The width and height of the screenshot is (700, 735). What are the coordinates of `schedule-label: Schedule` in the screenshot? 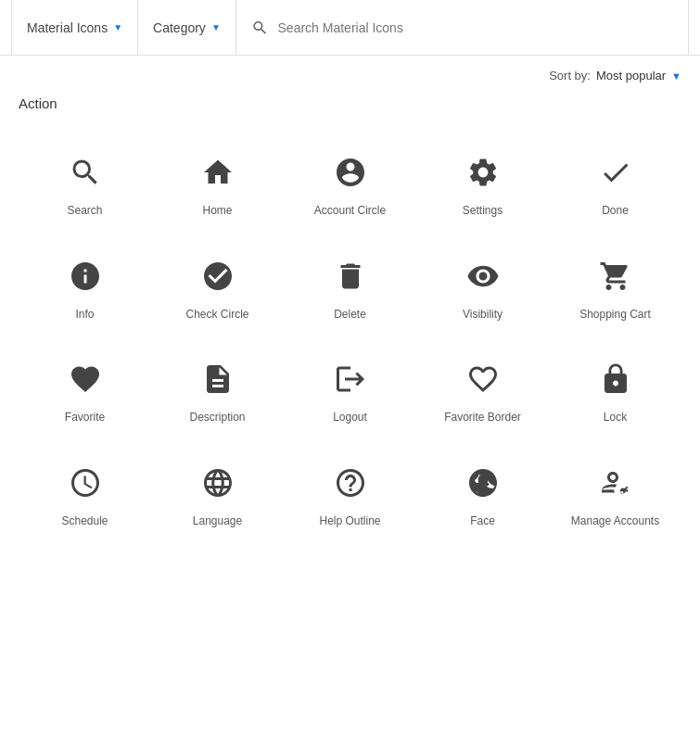 It's located at (84, 522).